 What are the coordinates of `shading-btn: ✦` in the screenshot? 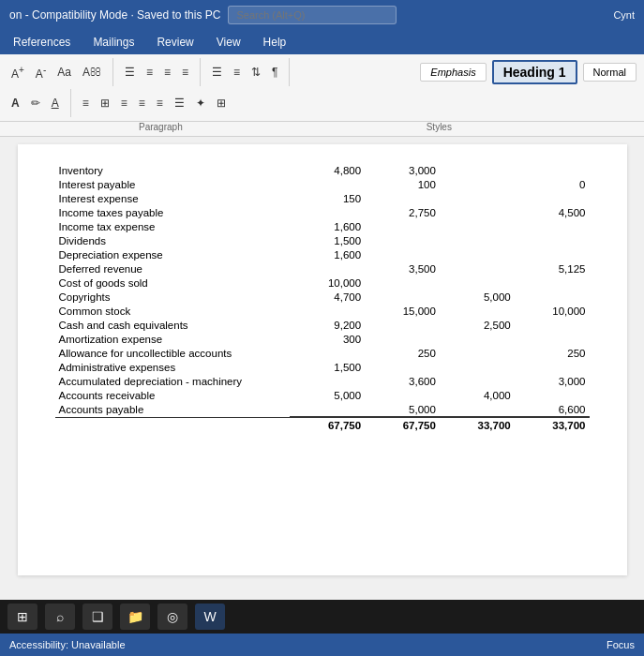 It's located at (201, 103).